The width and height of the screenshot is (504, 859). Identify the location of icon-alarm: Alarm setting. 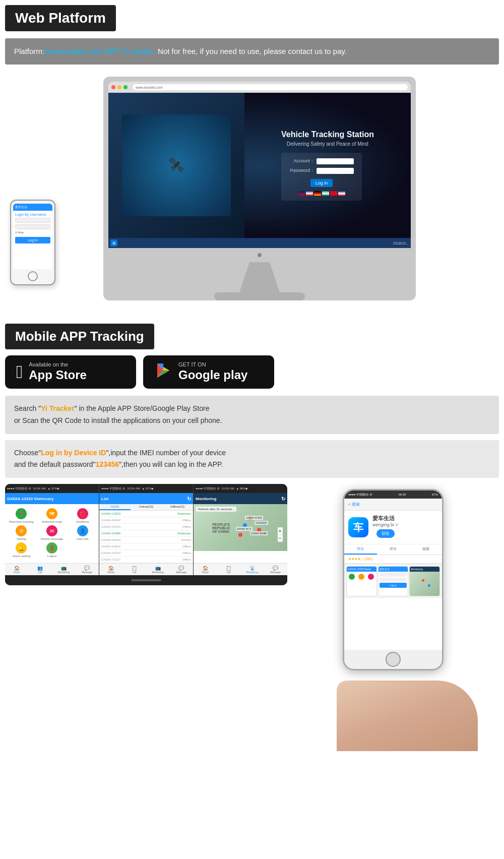
(21, 556).